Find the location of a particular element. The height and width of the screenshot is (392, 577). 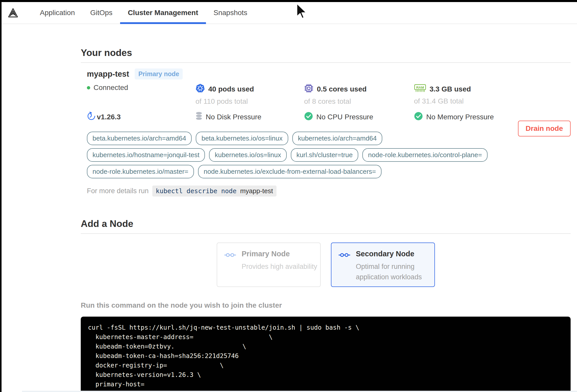

node-label-pill: beta.kubernetes.io/arch=amd64 is located at coordinates (139, 139).